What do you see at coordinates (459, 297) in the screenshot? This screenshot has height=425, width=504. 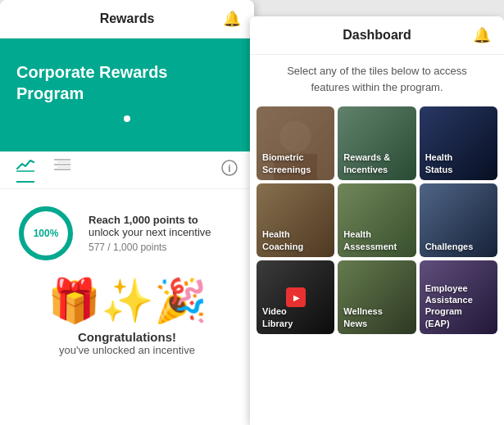 I see `tile-eap: EmployeeAssistanceProgram(EAP)` at bounding box center [459, 297].